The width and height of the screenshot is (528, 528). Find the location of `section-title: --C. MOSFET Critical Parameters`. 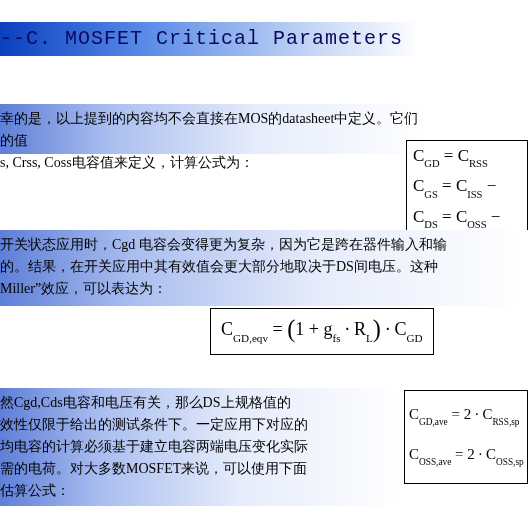

section-title: --C. MOSFET Critical Parameters is located at coordinates (210, 39).